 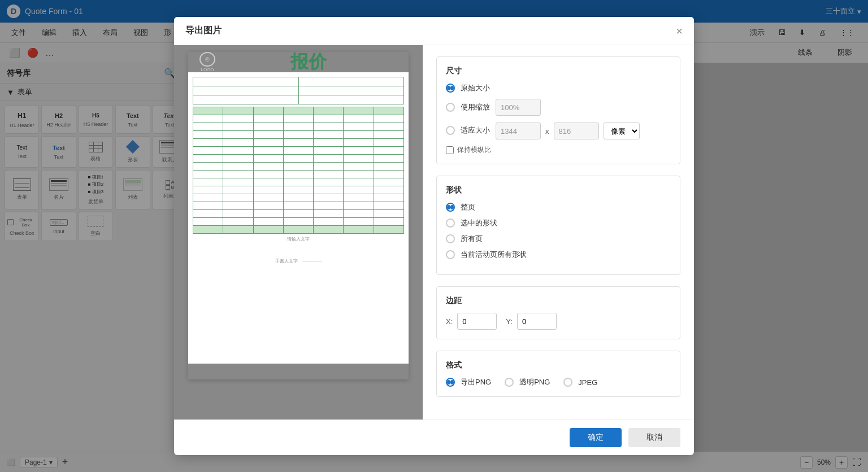 What do you see at coordinates (476, 382) in the screenshot?
I see `format-png-label: 导出PNG` at bounding box center [476, 382].